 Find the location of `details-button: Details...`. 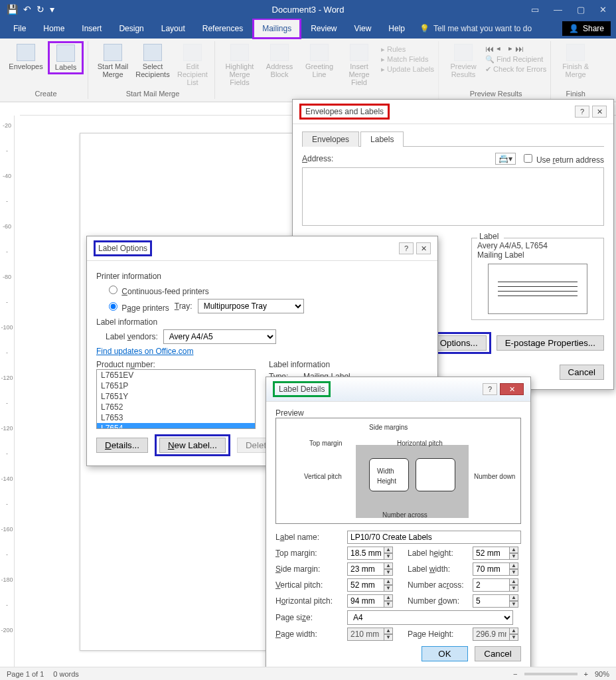

details-button: Details... is located at coordinates (122, 445).